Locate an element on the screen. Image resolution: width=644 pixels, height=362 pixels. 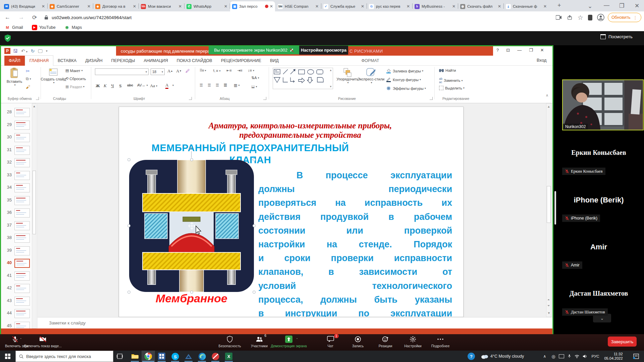
taskbar-app-excel: X is located at coordinates (229, 356).